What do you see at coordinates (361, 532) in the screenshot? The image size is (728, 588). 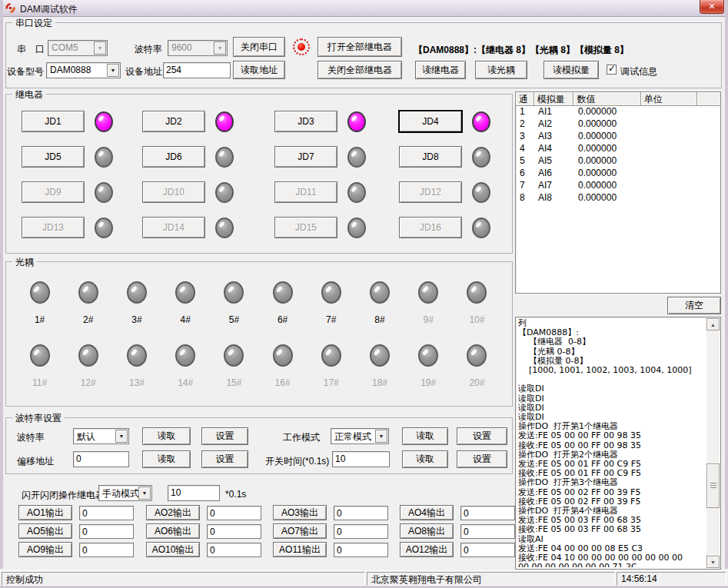 I see `ao-input-7: 0` at bounding box center [361, 532].